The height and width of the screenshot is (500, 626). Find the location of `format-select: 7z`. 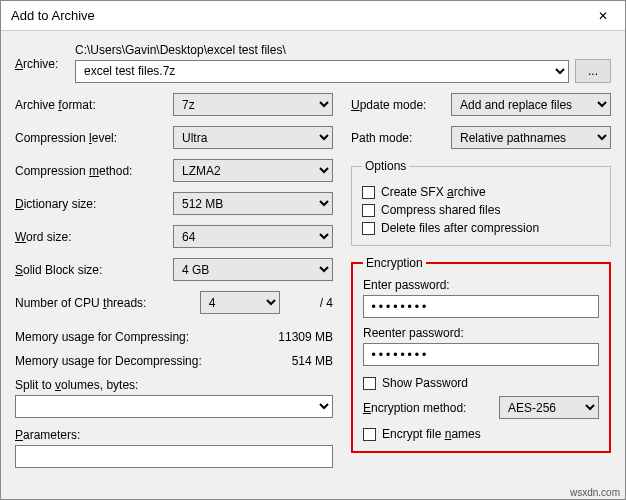

format-select: 7z is located at coordinates (253, 104).